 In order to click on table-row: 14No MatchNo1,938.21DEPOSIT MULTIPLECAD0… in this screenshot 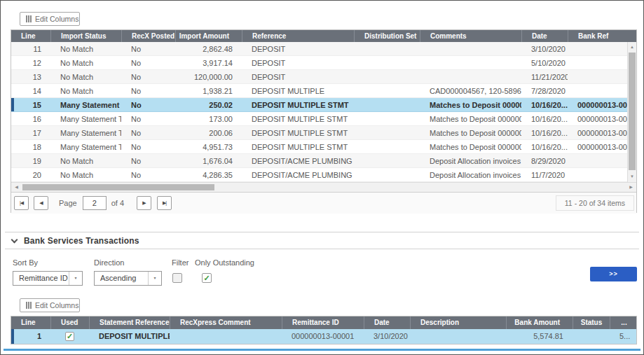, I will do `click(324, 91)`.